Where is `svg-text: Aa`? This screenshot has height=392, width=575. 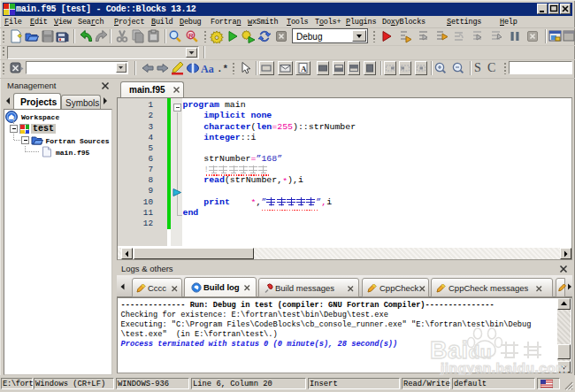
svg-text: Aa is located at coordinates (207, 69).